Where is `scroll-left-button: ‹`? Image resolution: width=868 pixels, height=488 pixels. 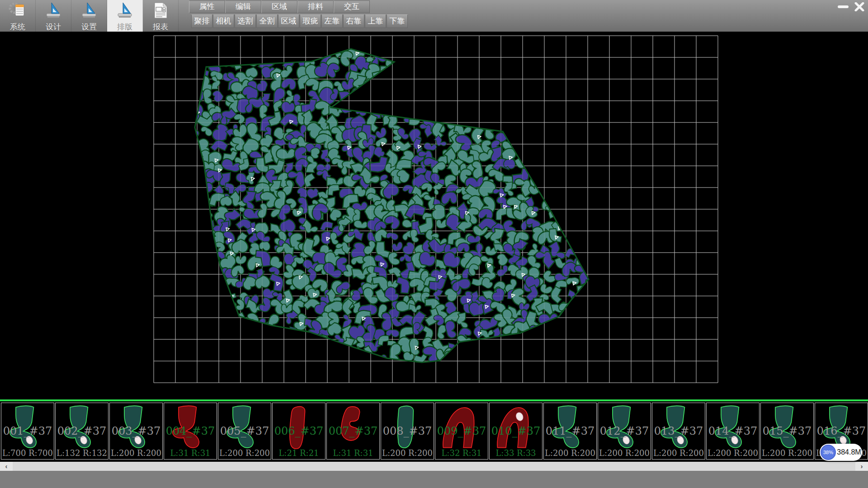 scroll-left-button: ‹ is located at coordinates (6, 466).